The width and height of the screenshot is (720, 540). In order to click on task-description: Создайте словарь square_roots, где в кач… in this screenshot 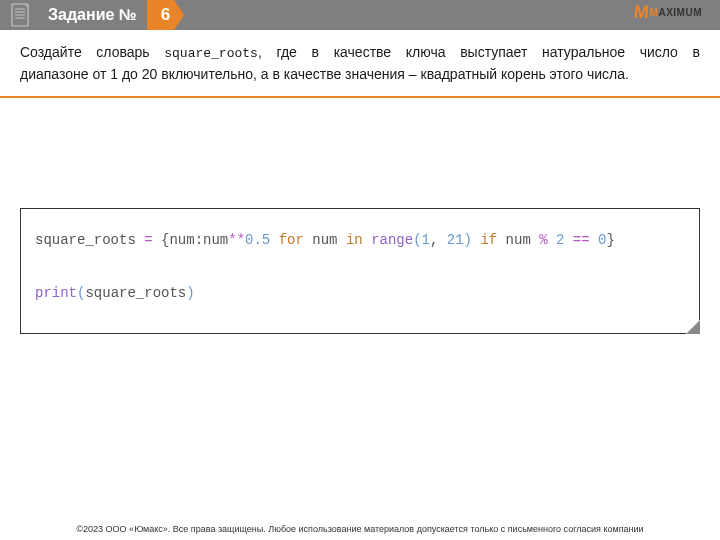, I will do `click(360, 63)`.